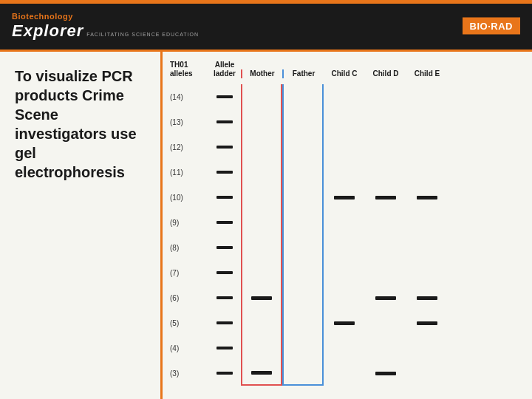  What do you see at coordinates (105, 16) in the screenshot?
I see `logo-biotech-text: Biotechnology` at bounding box center [105, 16].